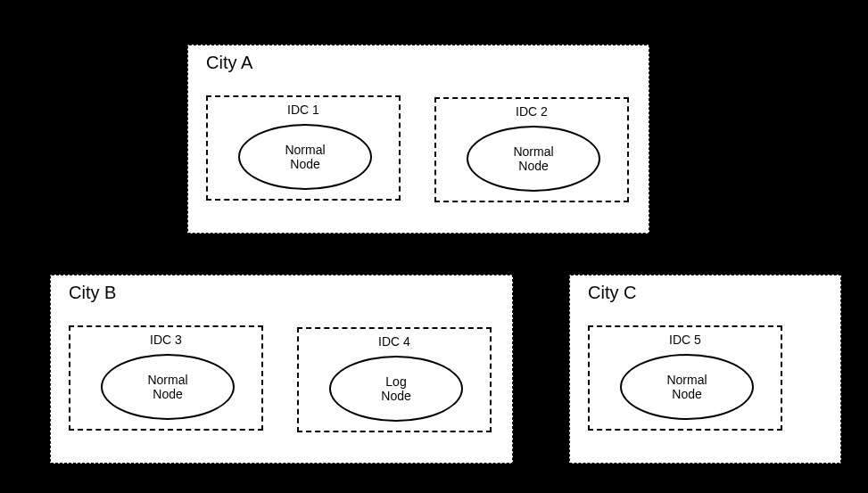 The image size is (868, 493). What do you see at coordinates (612, 292) in the screenshot?
I see `city-c-title: City C` at bounding box center [612, 292].